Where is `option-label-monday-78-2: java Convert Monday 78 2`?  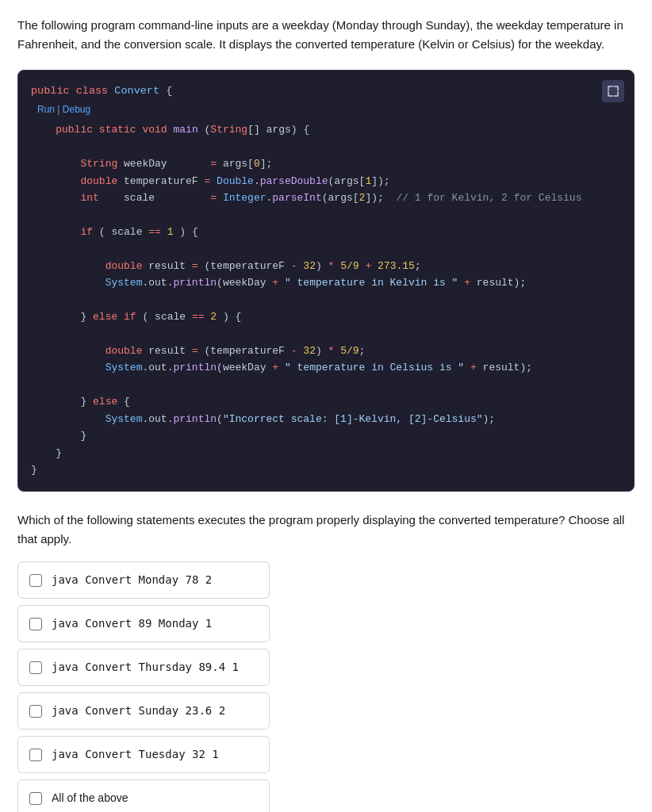
option-label-monday-78-2: java Convert Monday 78 2 is located at coordinates (132, 580).